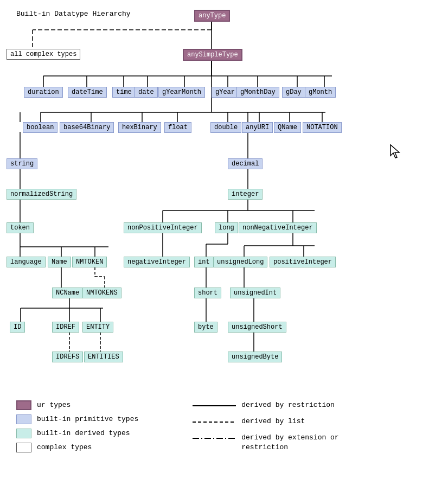 The width and height of the screenshot is (448, 498). What do you see at coordinates (255, 293) in the screenshot?
I see `node-unsignedInt: unsignedInt` at bounding box center [255, 293].